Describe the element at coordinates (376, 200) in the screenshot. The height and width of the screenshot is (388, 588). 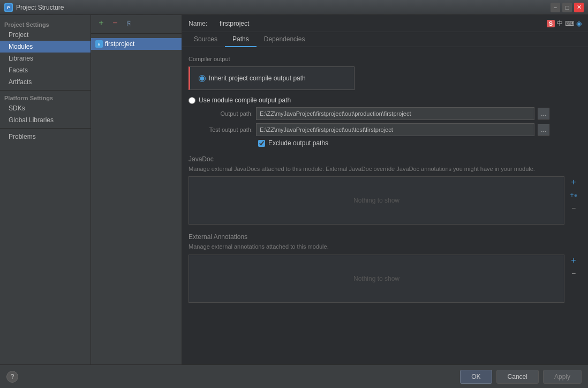
I see `javadoc-list-wrapper: Nothing to show + +⊕ −` at that location.